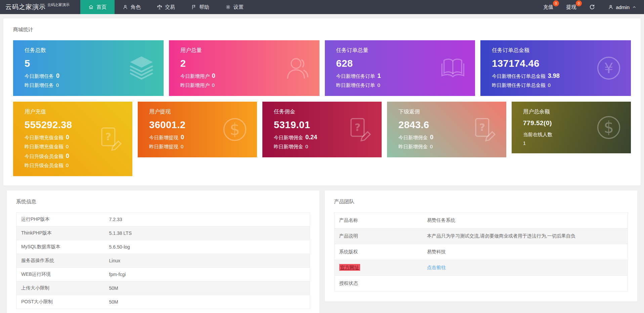 This screenshot has height=313, width=644. Describe the element at coordinates (524, 143) in the screenshot. I see `subline-label: 1` at that location.